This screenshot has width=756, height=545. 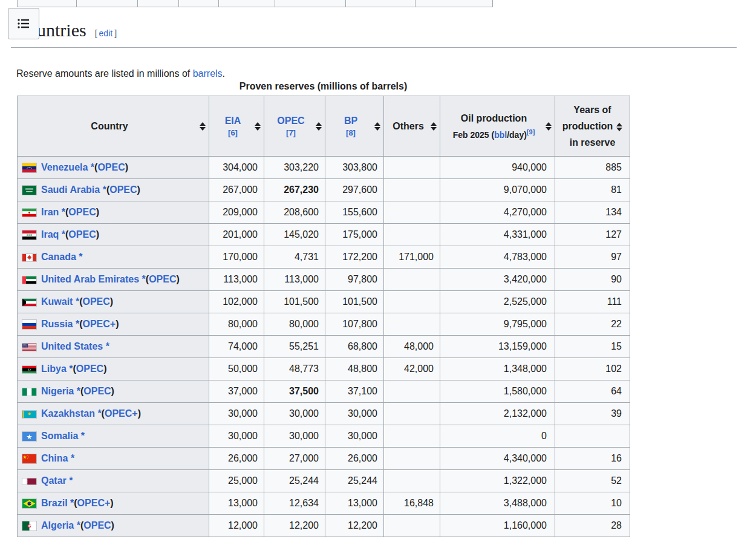 I want to click on eia-cell: 170,000, so click(x=237, y=258).